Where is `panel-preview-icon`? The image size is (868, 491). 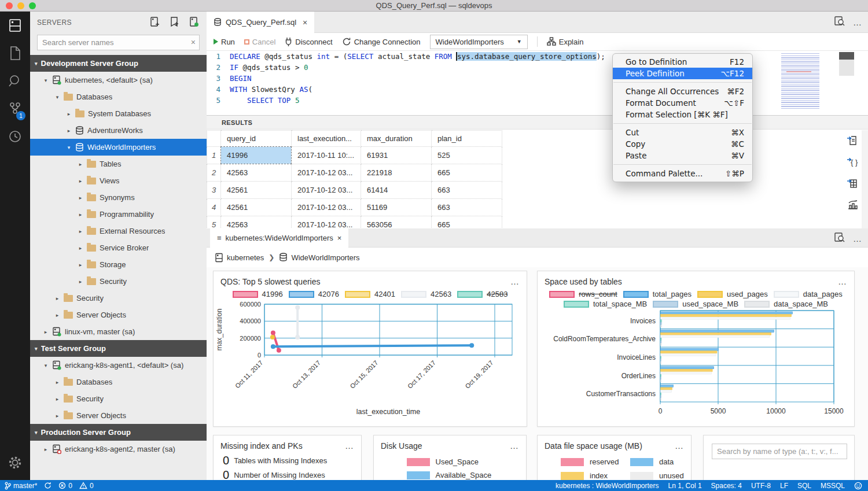
panel-preview-icon is located at coordinates (839, 238).